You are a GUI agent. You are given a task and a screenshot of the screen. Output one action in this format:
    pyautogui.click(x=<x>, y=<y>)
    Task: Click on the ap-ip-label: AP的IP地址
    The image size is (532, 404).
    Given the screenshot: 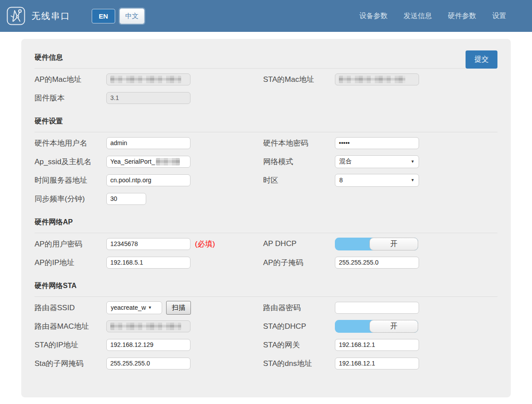 What is the action you would take?
    pyautogui.click(x=70, y=263)
    